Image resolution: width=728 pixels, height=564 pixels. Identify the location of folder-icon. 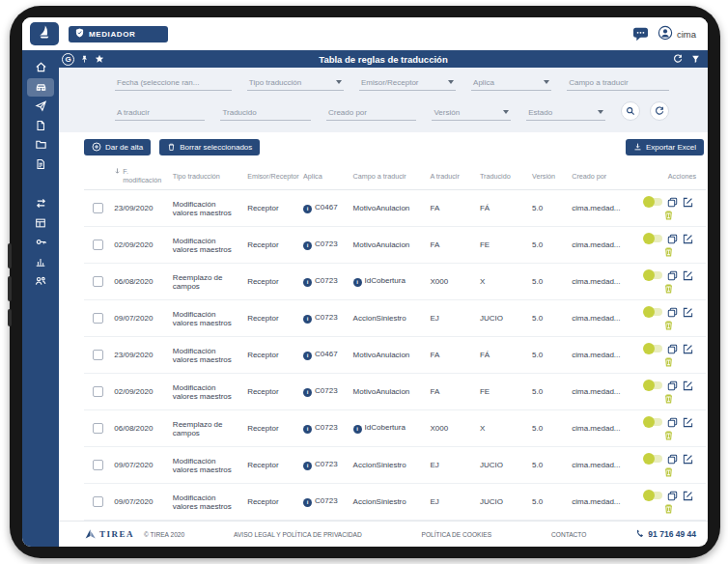
(41, 146).